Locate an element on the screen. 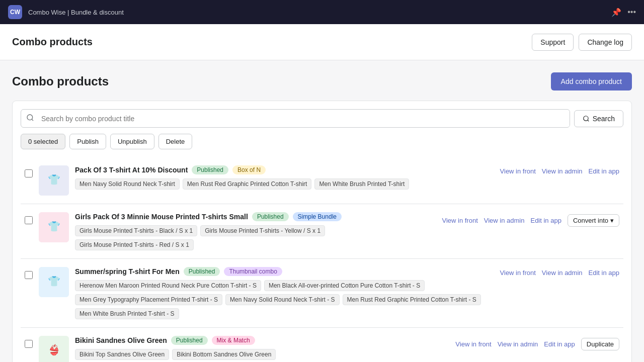  status-badge-4: Published is located at coordinates (189, 340).